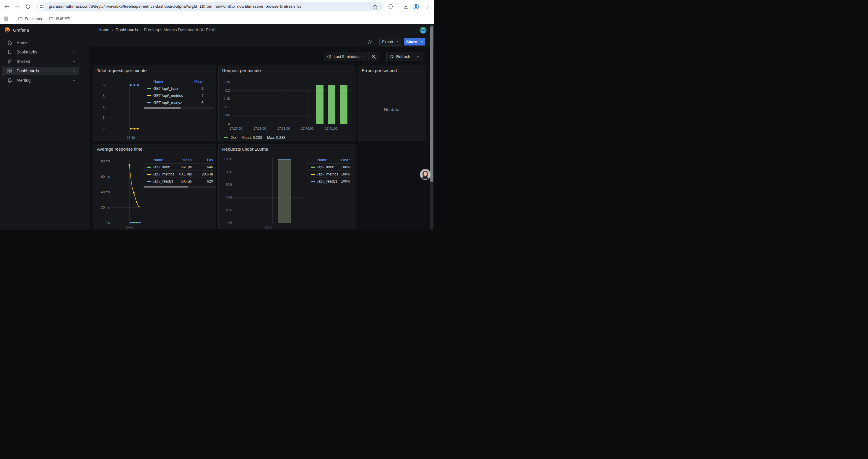  Describe the element at coordinates (422, 42) in the screenshot. I see `share-menu-button` at that location.